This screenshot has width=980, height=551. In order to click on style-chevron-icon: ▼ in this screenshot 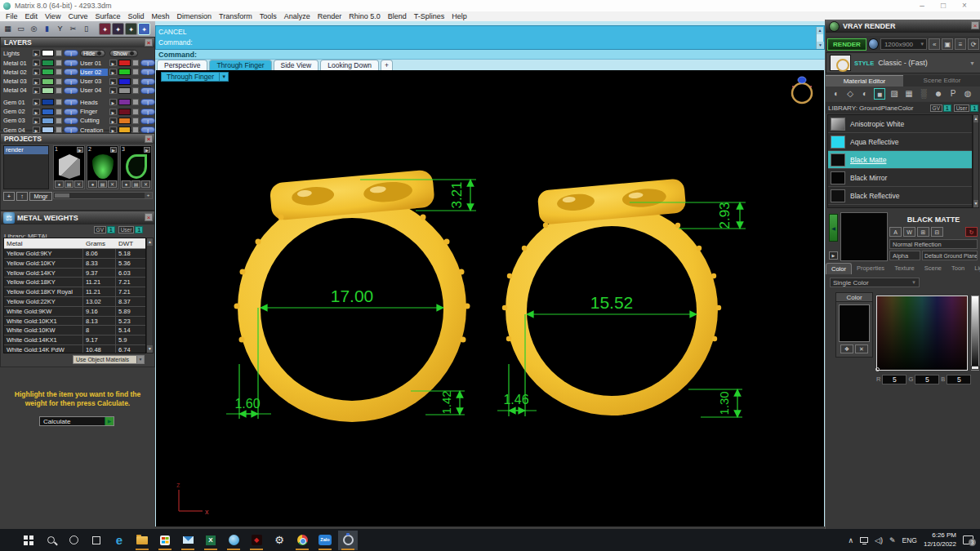, I will do `click(972, 64)`.